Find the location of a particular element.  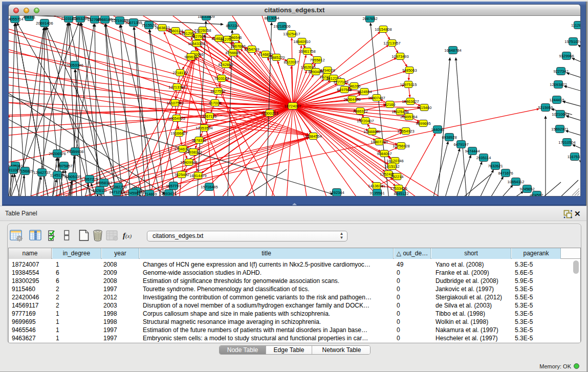

svg-text: 15720407 is located at coordinates (365, 121).